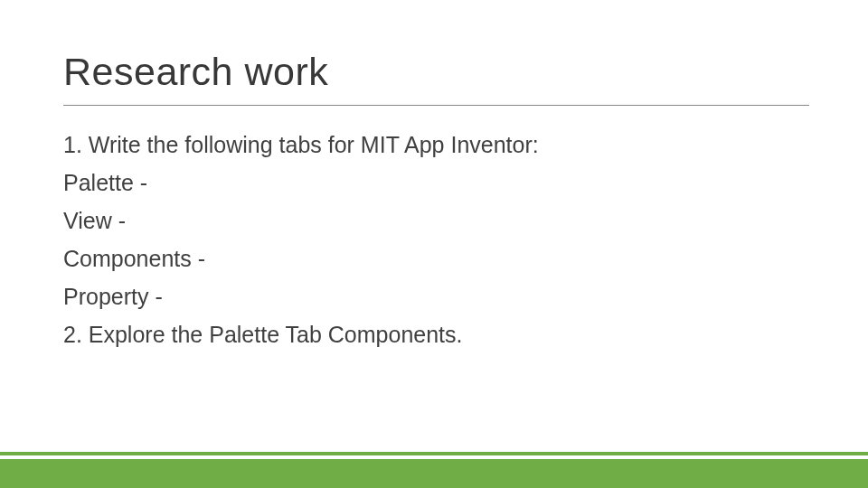 Image resolution: width=868 pixels, height=488 pixels. I want to click on body-line-3: View -, so click(436, 221).